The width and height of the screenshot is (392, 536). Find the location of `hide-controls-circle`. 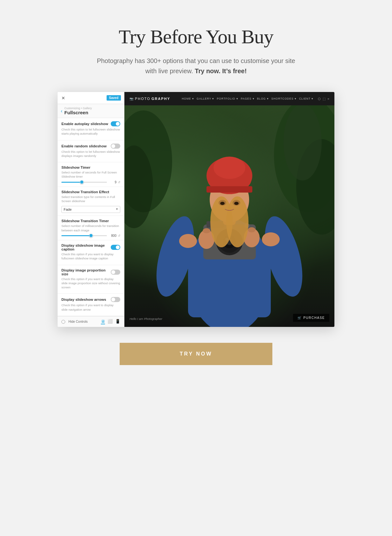

hide-controls-circle is located at coordinates (63, 322).